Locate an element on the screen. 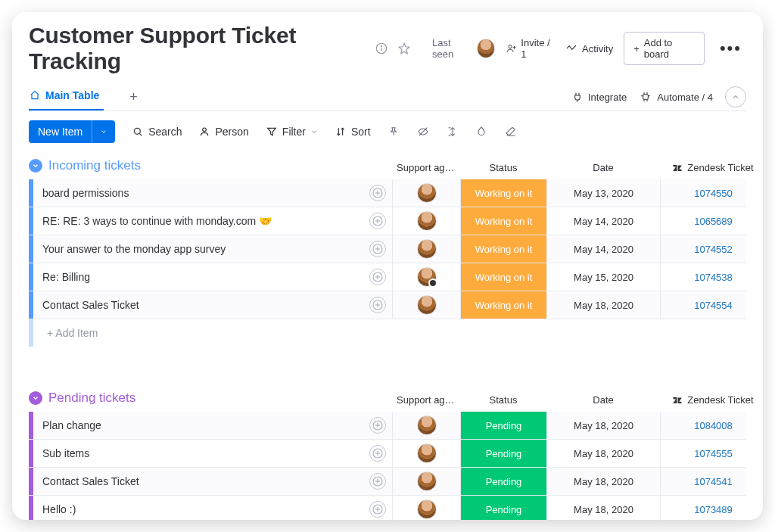 This screenshot has width=775, height=532. item-name-cell: Your answer to the monday app survey is located at coordinates (210, 249).